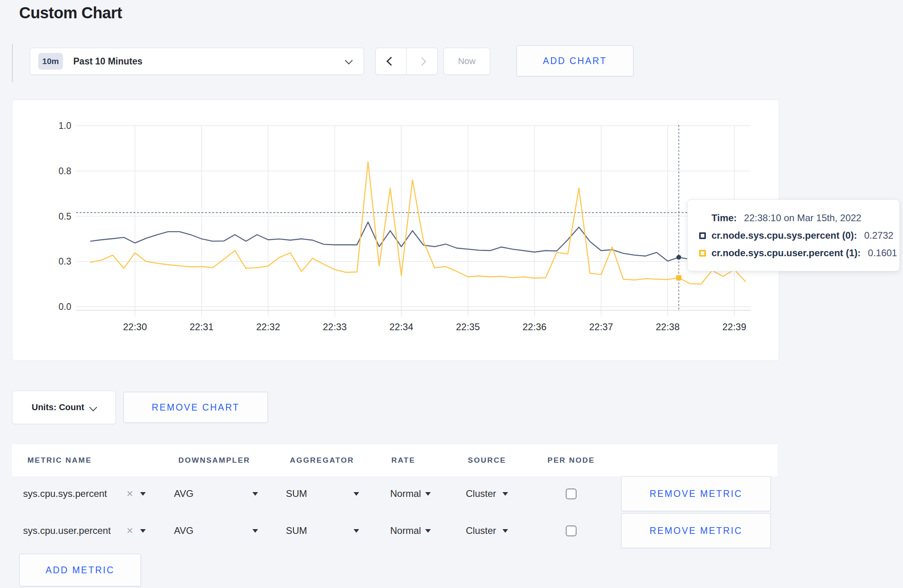 This screenshot has height=588, width=903. What do you see at coordinates (322, 460) in the screenshot?
I see `column-header-aggregator: AGGREGATOR` at bounding box center [322, 460].